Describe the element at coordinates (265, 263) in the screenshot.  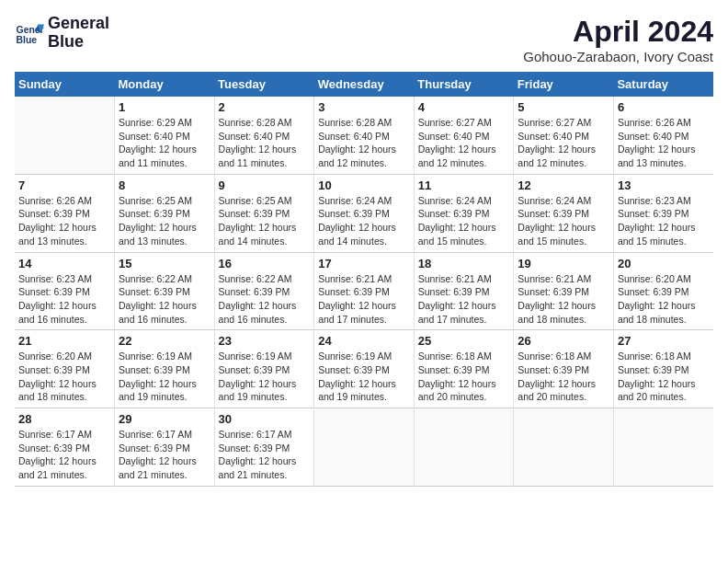
I see `day-number: 16` at that location.